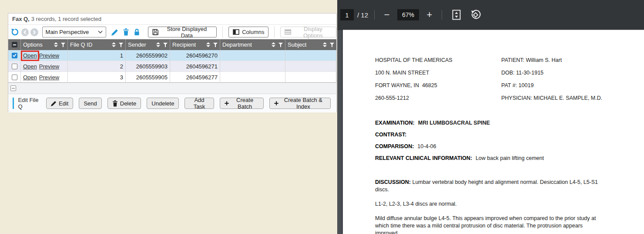 Image resolution: width=644 pixels, height=234 pixels. I want to click on column-header-department: Department, so click(253, 44).